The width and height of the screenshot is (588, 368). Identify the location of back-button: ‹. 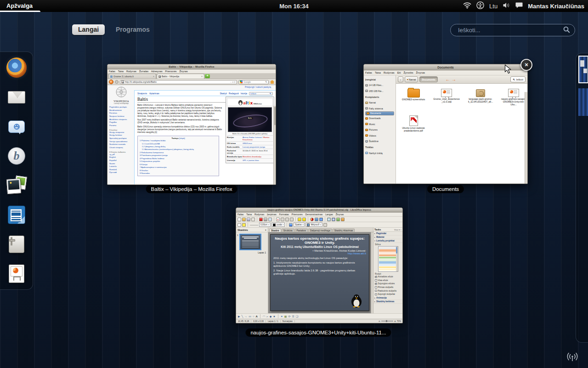
(111, 82).